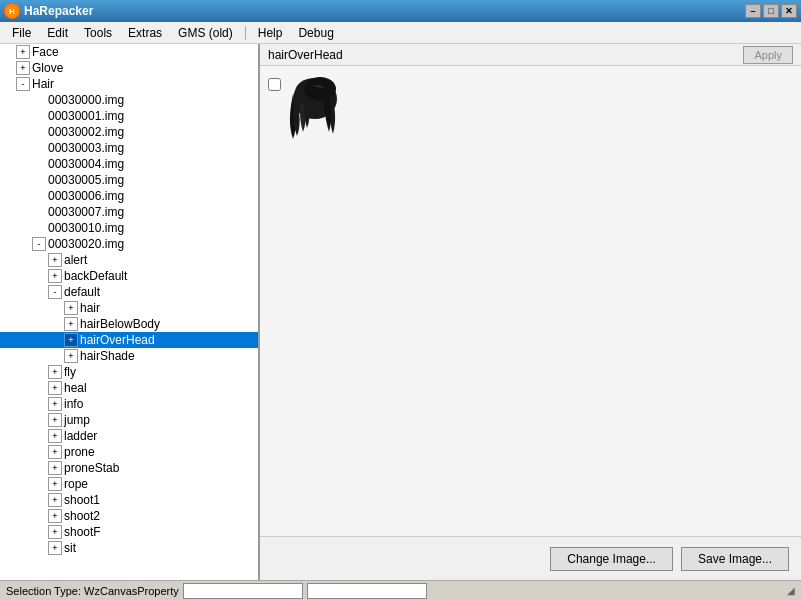  I want to click on save-image-button: Save Image..., so click(735, 559).